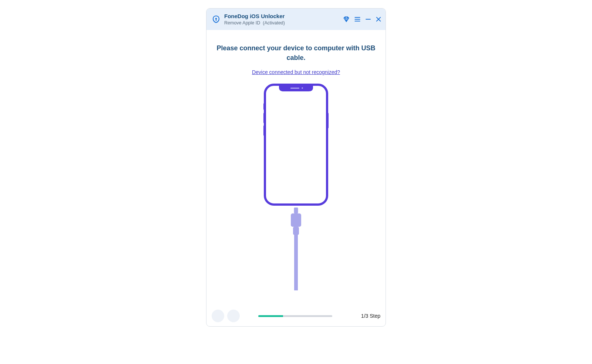 This screenshot has height=364, width=592. Describe the element at coordinates (357, 19) in the screenshot. I see `menu-icon` at that location.